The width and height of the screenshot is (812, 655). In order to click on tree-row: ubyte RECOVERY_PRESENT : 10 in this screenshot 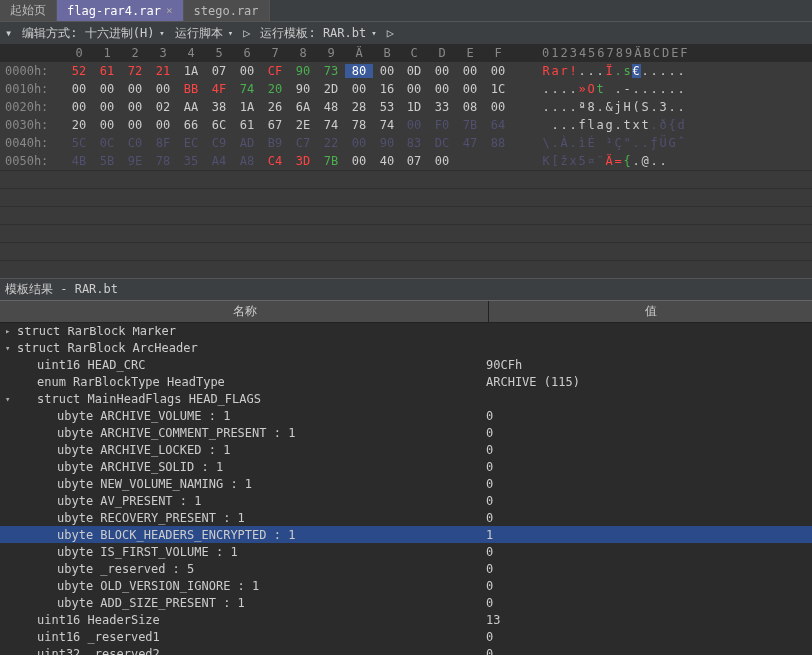, I will do `click(406, 517)`.